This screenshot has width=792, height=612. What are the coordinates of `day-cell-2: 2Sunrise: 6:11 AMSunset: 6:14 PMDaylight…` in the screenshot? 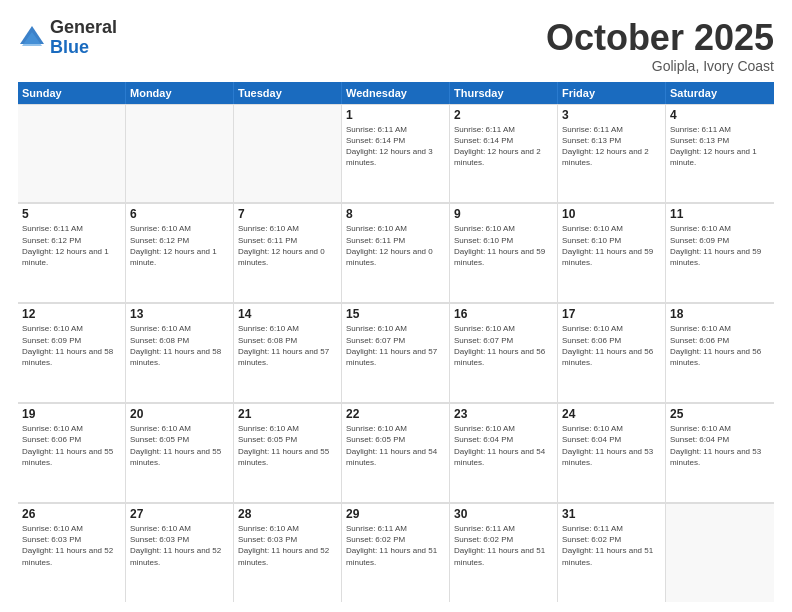 It's located at (504, 154).